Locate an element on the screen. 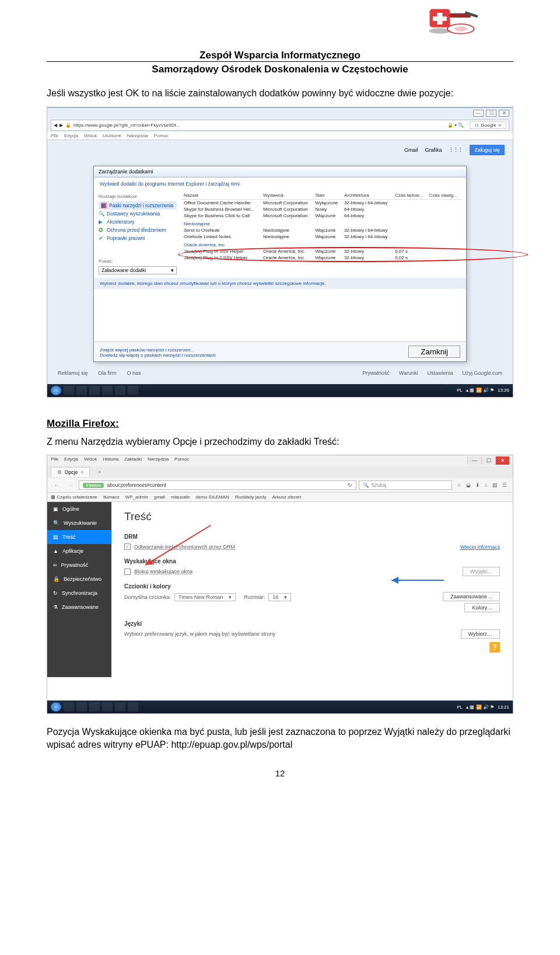 This screenshot has height=955, width=560. addons-table: Nazwa Wydawca Stan Architektura Czas ład… is located at coordinates (321, 226).